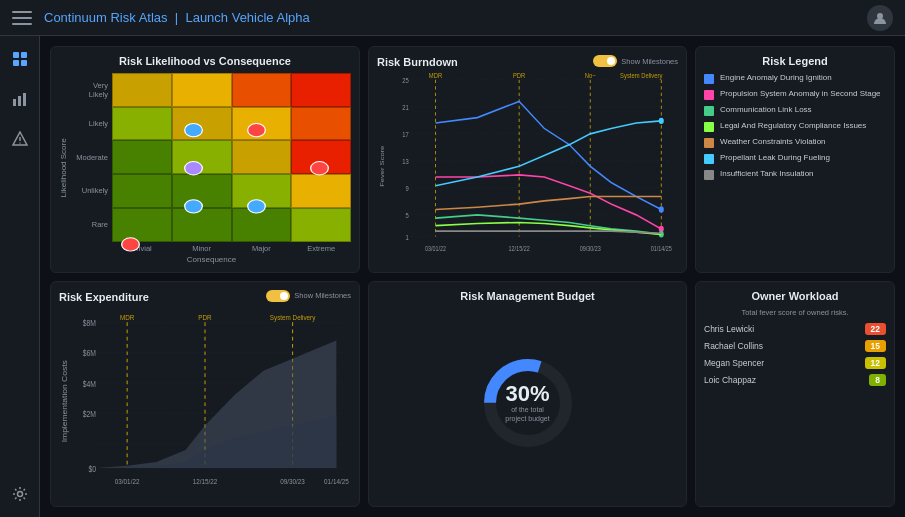  I want to click on legend-label-6: Insufficient Tank Insulation, so click(767, 174).